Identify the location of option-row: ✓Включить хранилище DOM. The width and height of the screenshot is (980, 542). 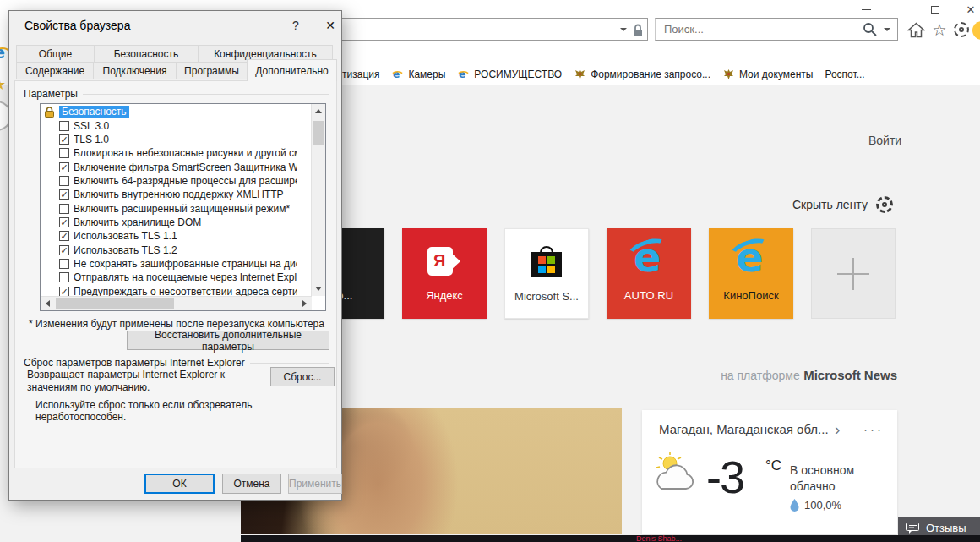
(169, 222).